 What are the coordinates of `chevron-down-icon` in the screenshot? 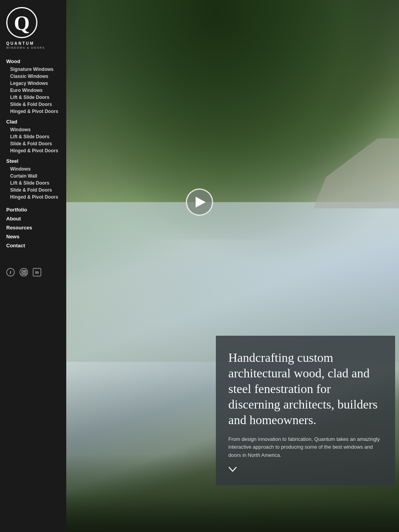 It's located at (233, 469).